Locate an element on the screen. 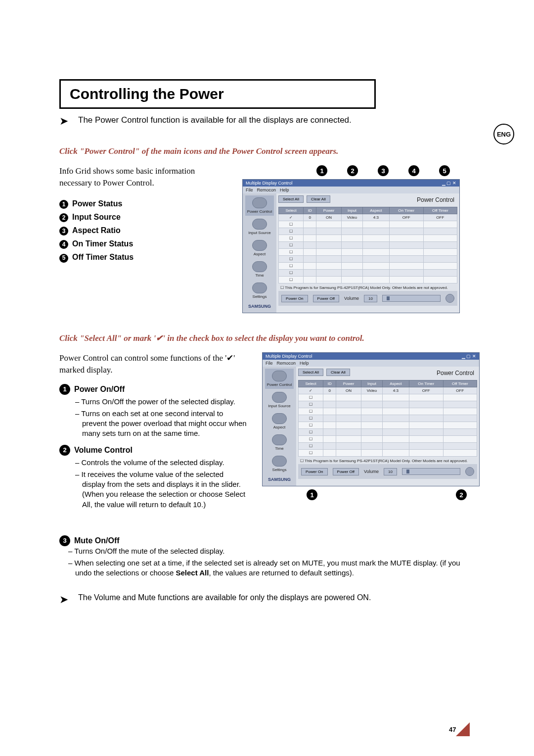  col-power: Power is located at coordinates (329, 211).